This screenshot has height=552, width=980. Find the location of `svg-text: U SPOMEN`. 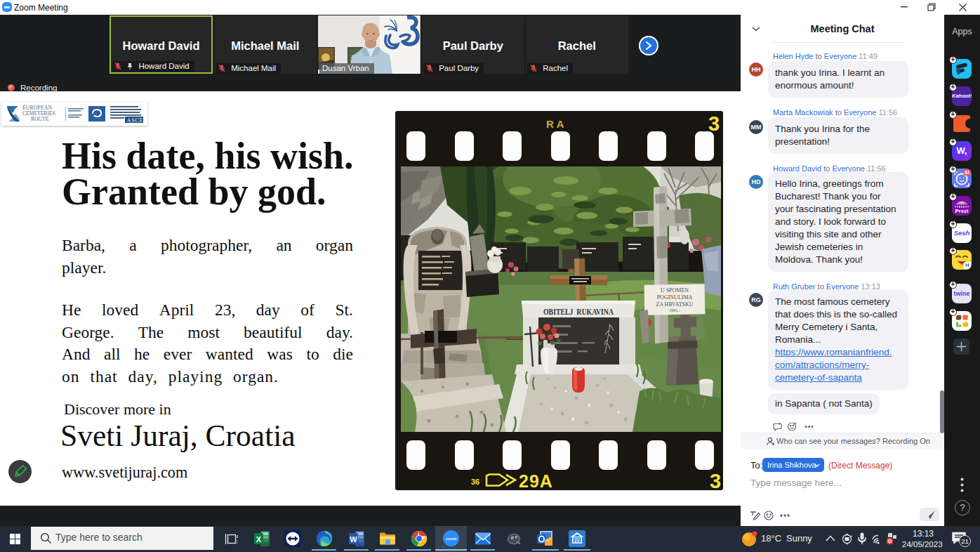

svg-text: U SPOMEN is located at coordinates (675, 291).